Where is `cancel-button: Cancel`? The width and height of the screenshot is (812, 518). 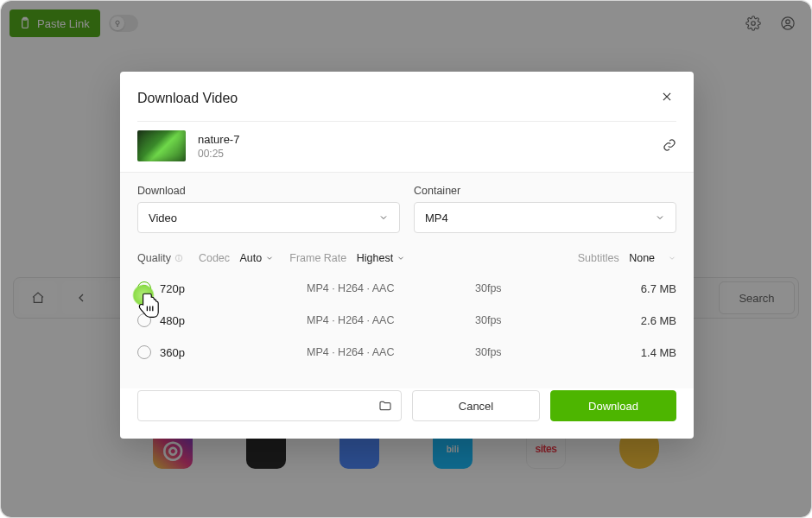 cancel-button: Cancel is located at coordinates (476, 406).